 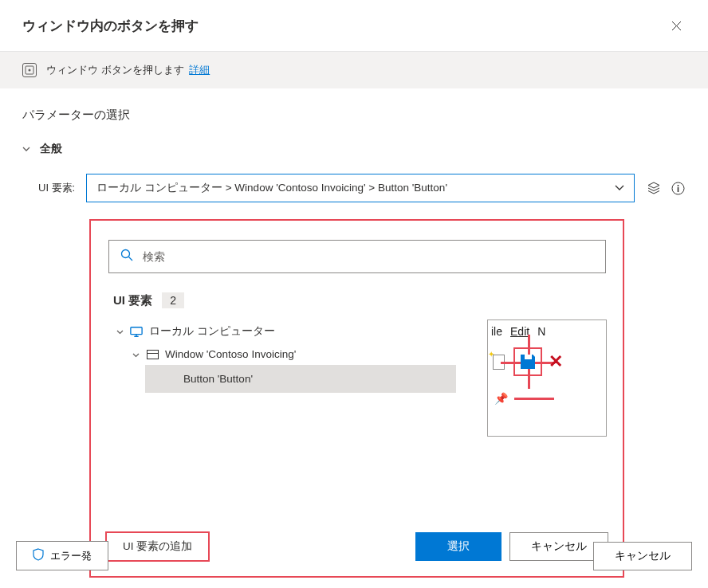 What do you see at coordinates (57, 188) in the screenshot?
I see `ui-element-label: UI 要素:` at bounding box center [57, 188].